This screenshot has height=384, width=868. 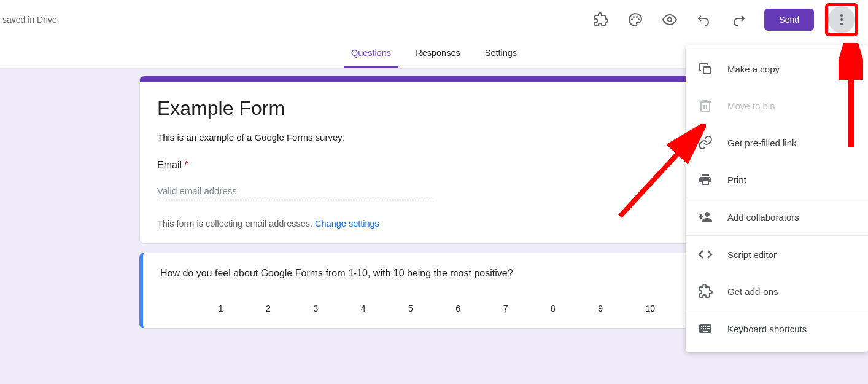 I want to click on copy-icon, so click(x=705, y=69).